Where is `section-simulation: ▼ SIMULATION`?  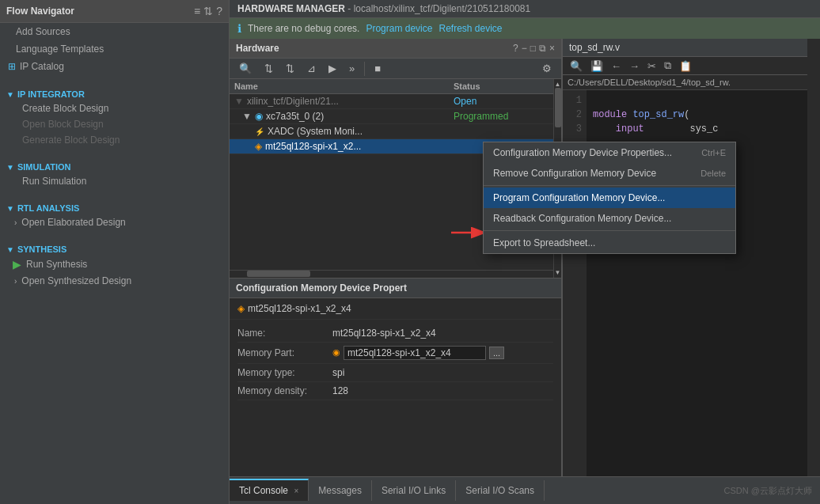
section-simulation: ▼ SIMULATION is located at coordinates (114, 165).